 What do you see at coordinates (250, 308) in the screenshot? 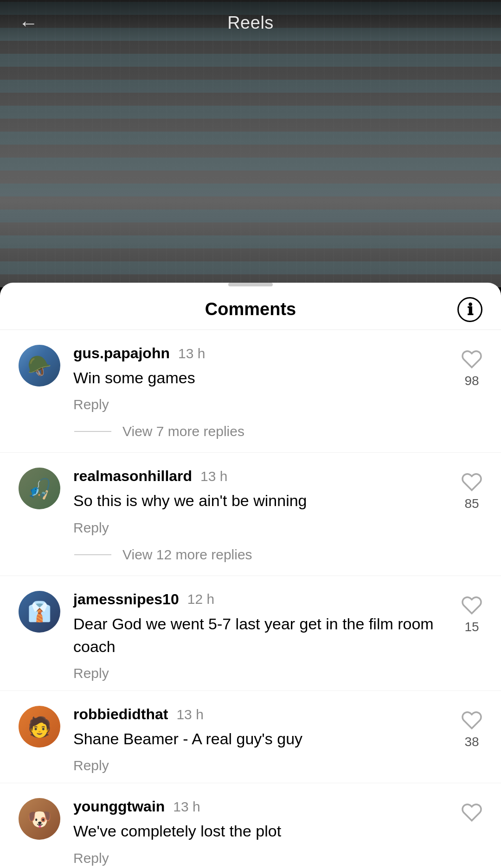
I see `comments-header: Comments ℹ` at bounding box center [250, 308].